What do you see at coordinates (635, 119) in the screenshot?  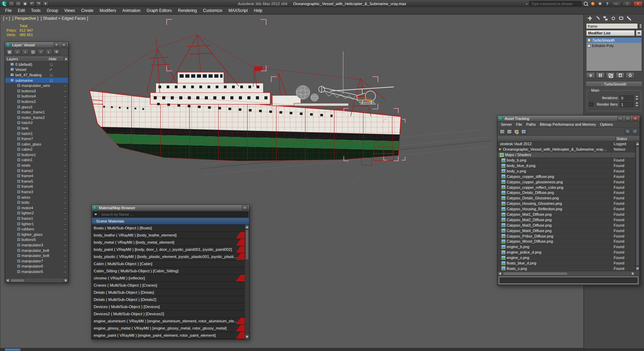 I see `asset-close-button: ×` at bounding box center [635, 119].